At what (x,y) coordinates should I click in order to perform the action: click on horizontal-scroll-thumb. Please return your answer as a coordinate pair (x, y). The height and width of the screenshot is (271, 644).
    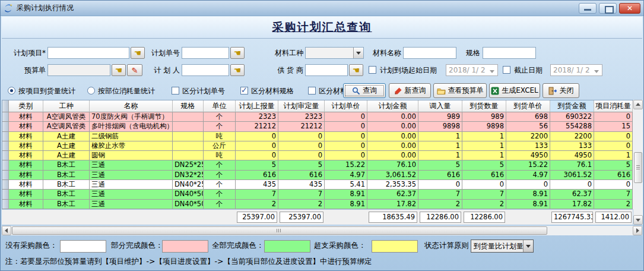
    Looking at the image, I should click on (280, 231).